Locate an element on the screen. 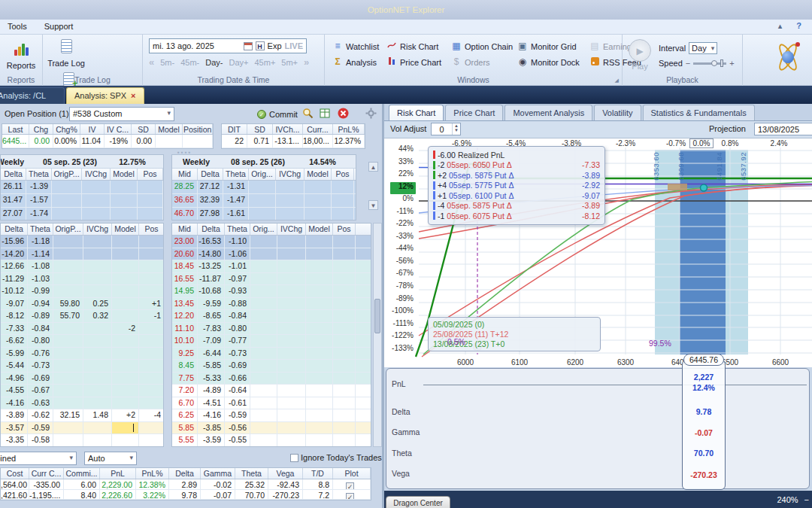  tab-risk-chart: Risk Chart is located at coordinates (417, 113).